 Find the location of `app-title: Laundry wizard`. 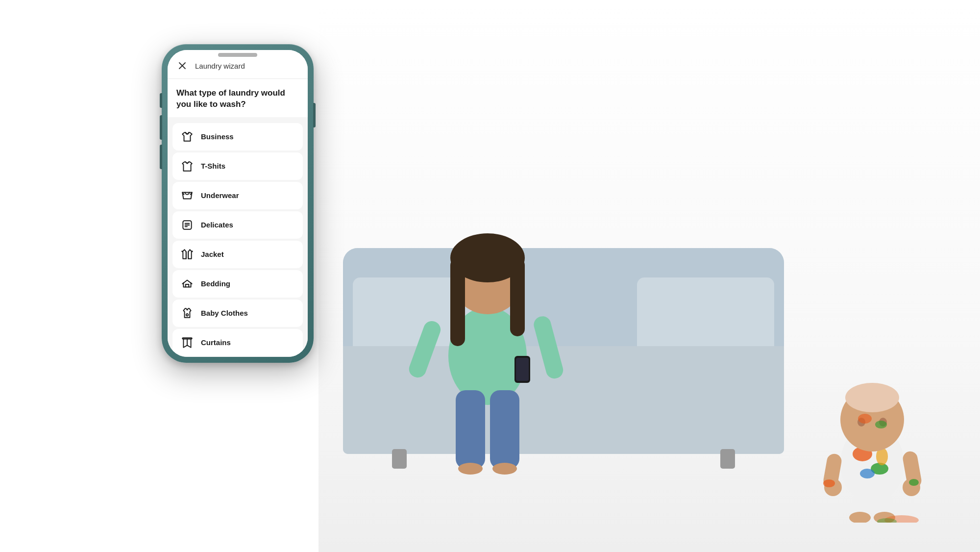

app-title: Laundry wizard is located at coordinates (220, 66).